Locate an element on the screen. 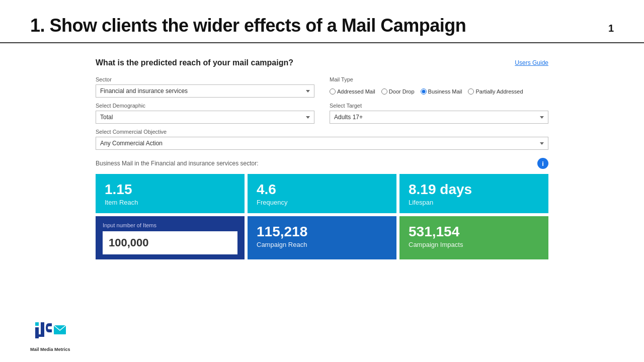 The width and height of the screenshot is (644, 362). logo-area: Mail Media Metrics is located at coordinates (50, 335).